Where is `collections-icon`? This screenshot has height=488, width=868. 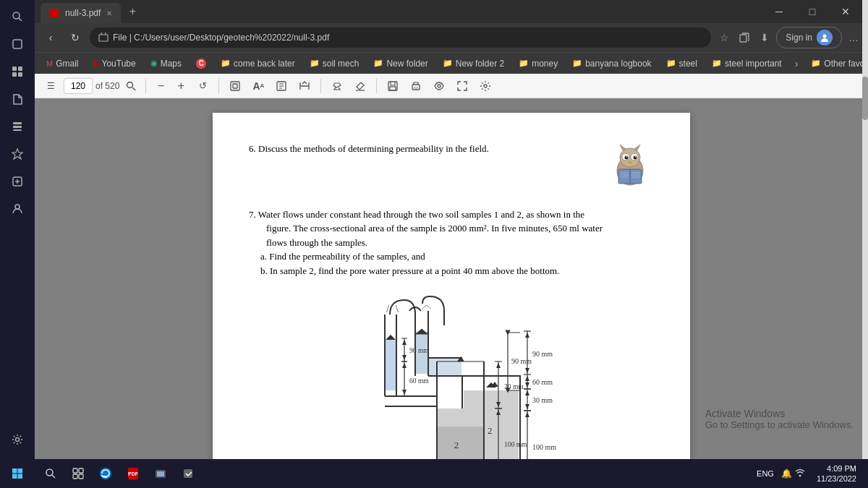 collections-icon is located at coordinates (744, 38).